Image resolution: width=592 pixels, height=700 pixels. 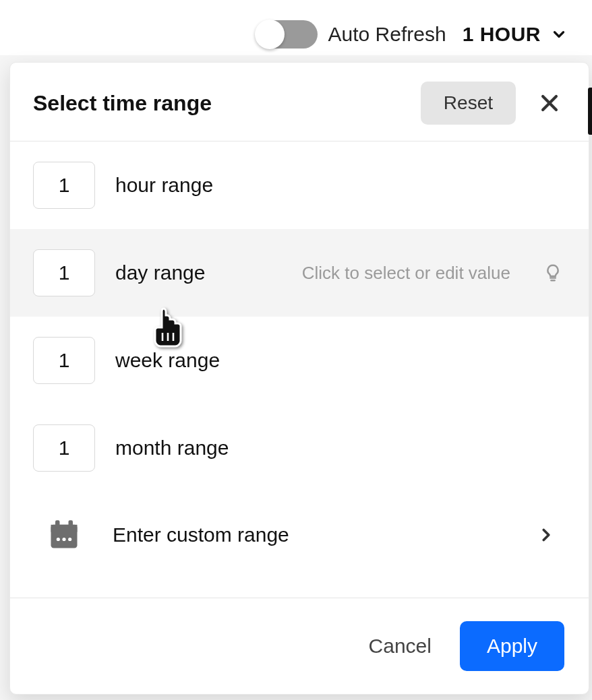 I want to click on range-row-custom: Enter custom range, so click(x=299, y=537).